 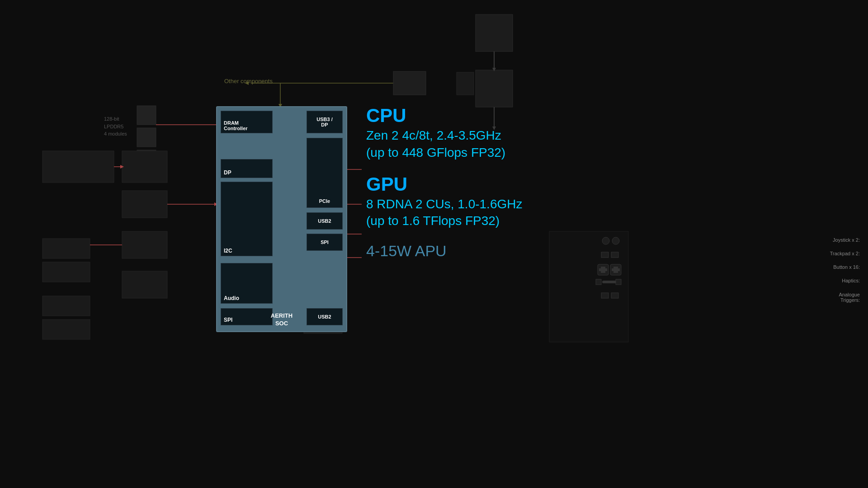 I want to click on i2c-block: I2C, so click(x=247, y=219).